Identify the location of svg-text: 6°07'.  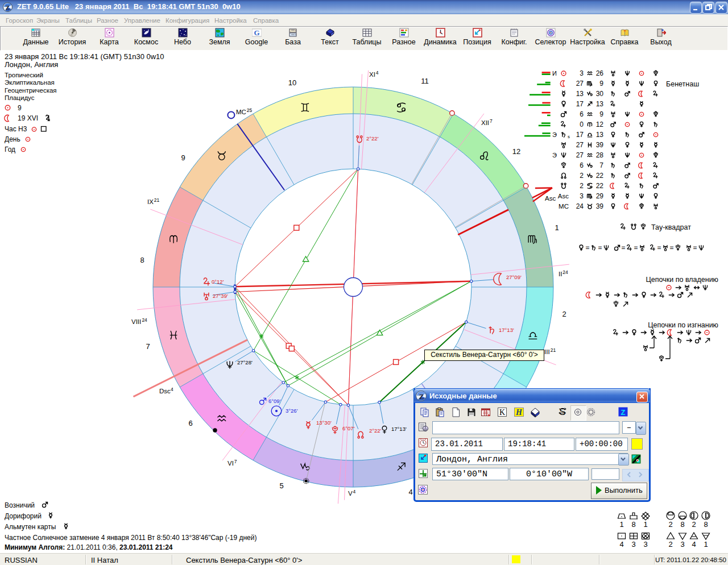
(349, 429).